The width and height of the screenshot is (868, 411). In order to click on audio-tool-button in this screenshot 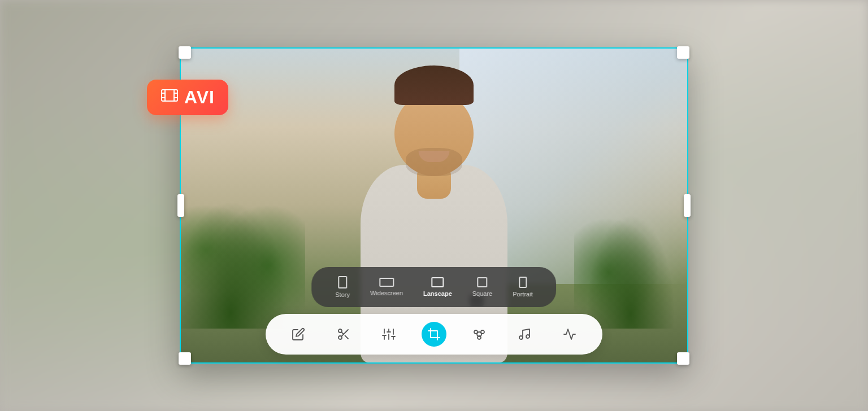, I will do `click(524, 334)`.